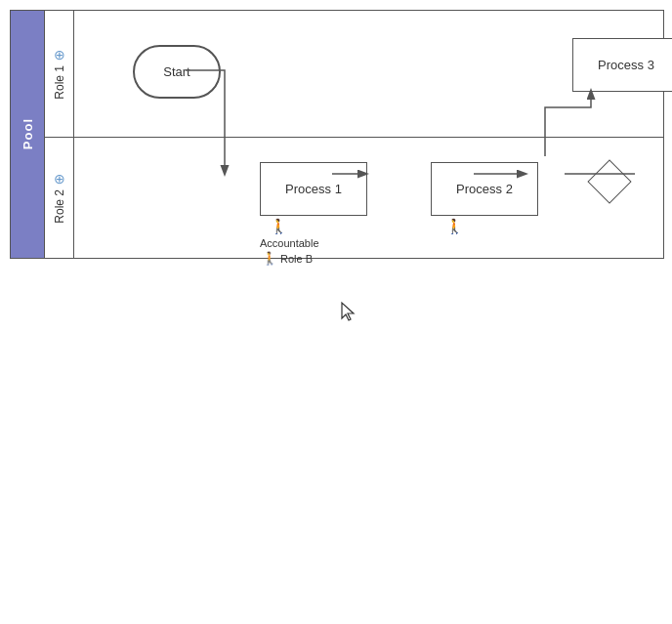  What do you see at coordinates (60, 74) in the screenshot?
I see `lane1-header: ⊕ Role 1` at bounding box center [60, 74].